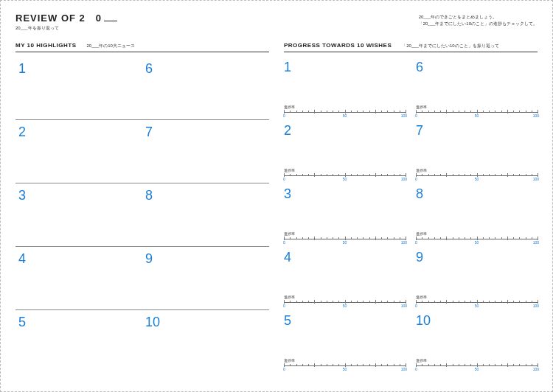  Describe the element at coordinates (207, 323) in the screenshot. I see `highlight-number: 10` at that location.